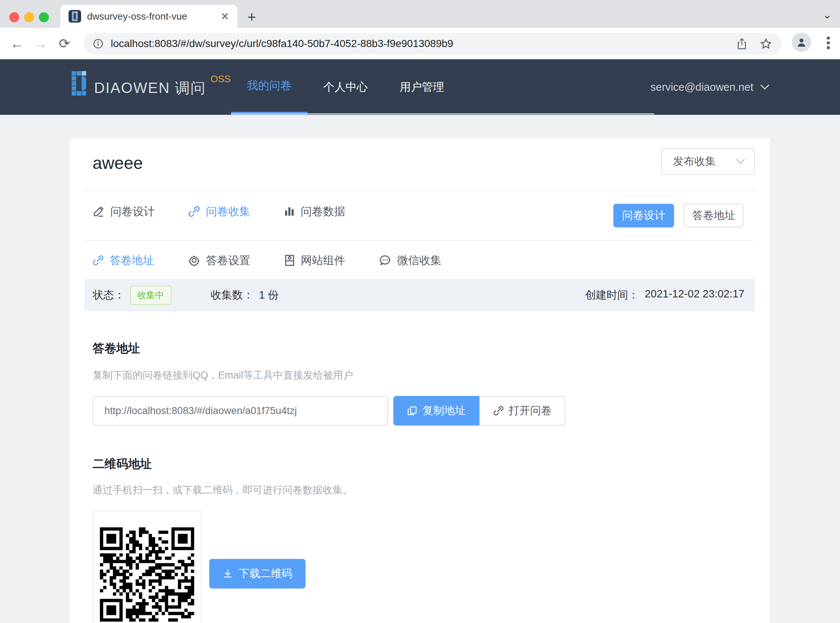  I want to click on browser-tab-strip: dwsurvey-oss-front-vue ✕ + ⌄, so click(420, 14).